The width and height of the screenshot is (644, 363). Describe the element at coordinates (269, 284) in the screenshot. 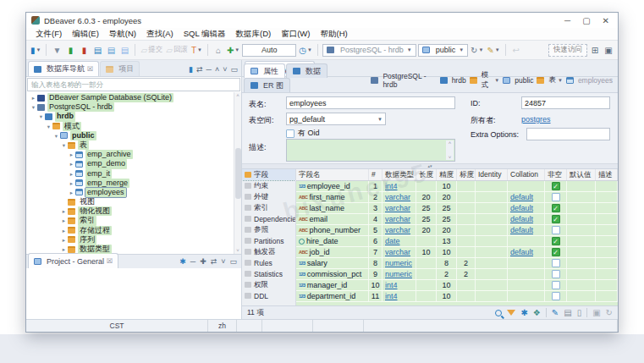

I see `side-tab-权限: 权限` at that location.